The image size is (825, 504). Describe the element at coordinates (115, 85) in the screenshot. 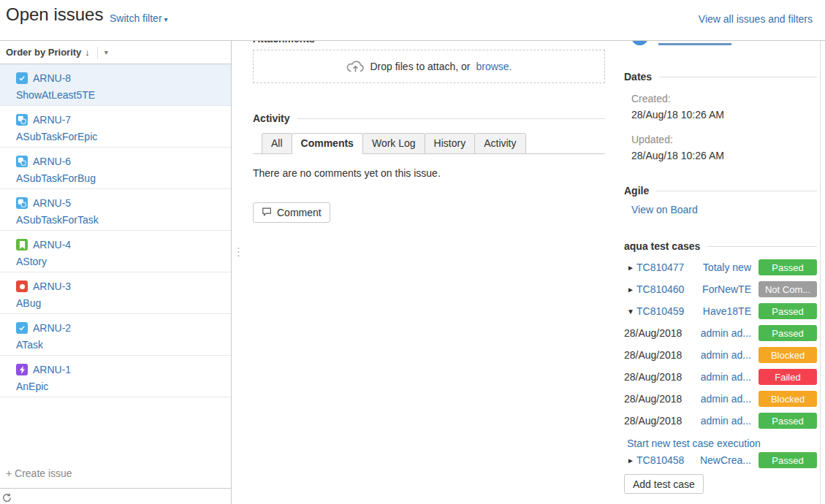

I see `issue-list-item-arnu-8: ARNU-8 ShowAtLeast5TE` at that location.